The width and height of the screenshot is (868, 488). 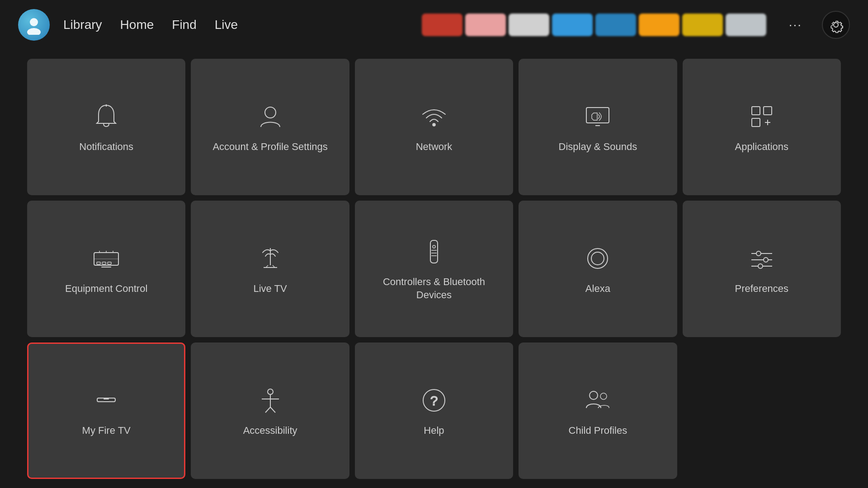 What do you see at coordinates (151, 25) in the screenshot?
I see `nav-links: Library Home Find Live` at bounding box center [151, 25].